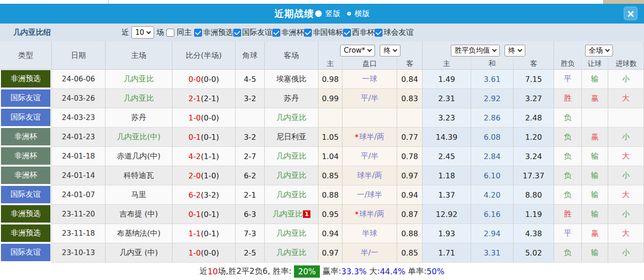 The height and width of the screenshot is (280, 644). What do you see at coordinates (362, 14) in the screenshot?
I see `horizontal-layout-label: 横版` at bounding box center [362, 14].